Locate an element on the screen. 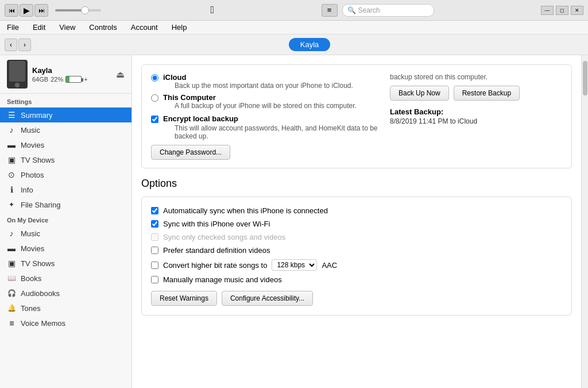 This screenshot has height=388, width=588. sidebar-item-movies-label: Movies is located at coordinates (32, 145).